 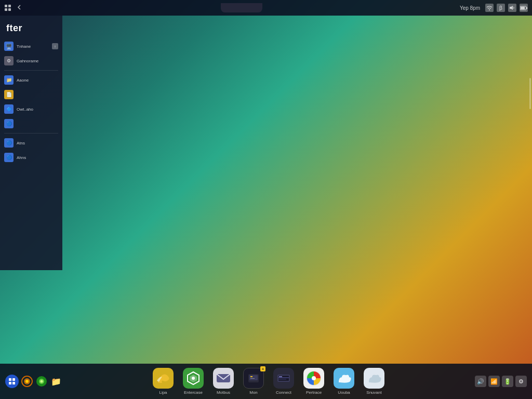 I want to click on volume-icon, so click(x=512, y=8).